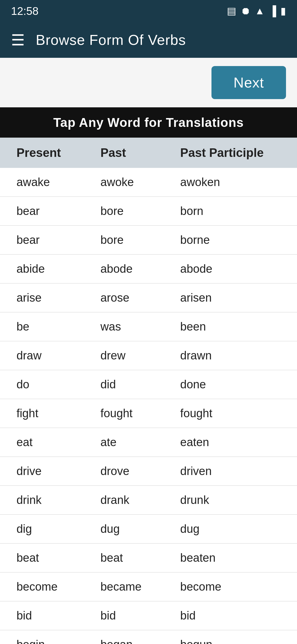 This screenshot has height=644, width=297. What do you see at coordinates (18, 40) in the screenshot?
I see `menu-icon: ☰` at bounding box center [18, 40].